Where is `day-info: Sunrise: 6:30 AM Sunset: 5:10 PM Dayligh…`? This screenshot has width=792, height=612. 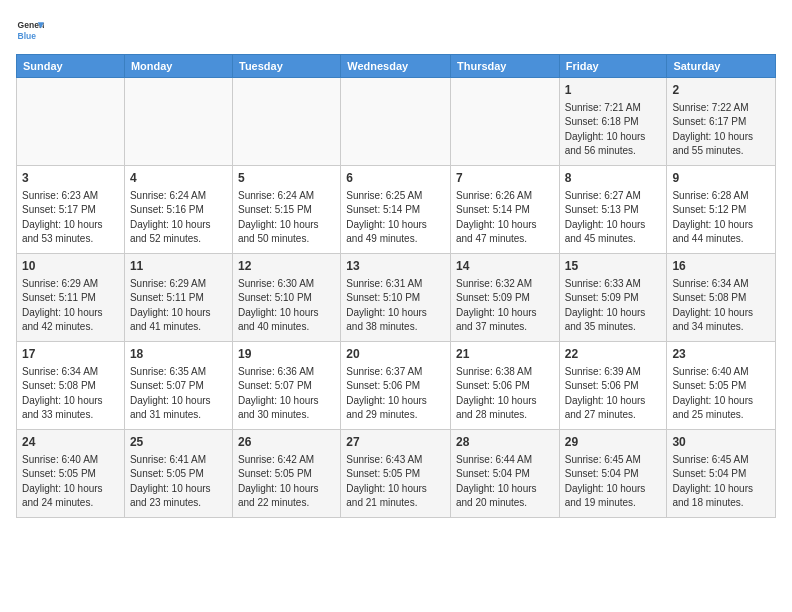 day-info: Sunrise: 6:30 AM Sunset: 5:10 PM Dayligh… is located at coordinates (286, 306).